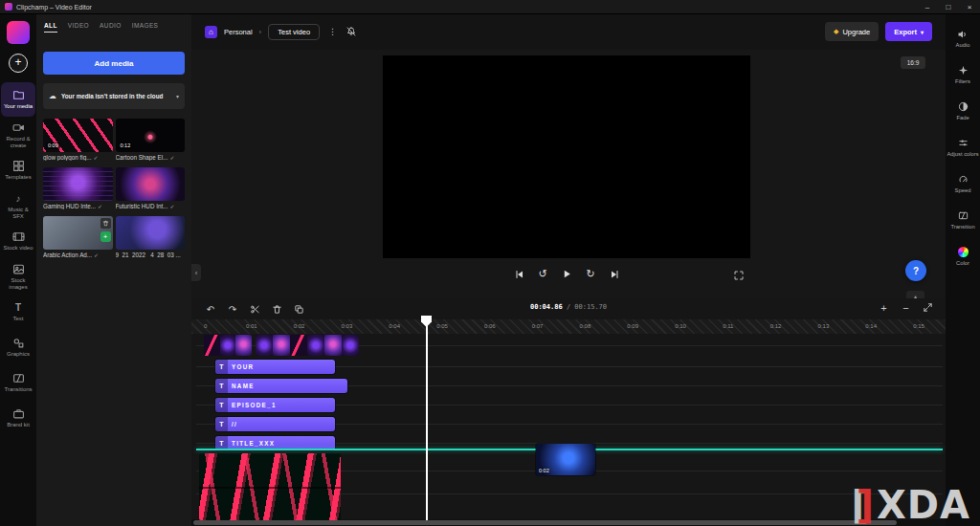  Describe the element at coordinates (18, 312) in the screenshot. I see `sidebar-item-text: T Text` at that location.